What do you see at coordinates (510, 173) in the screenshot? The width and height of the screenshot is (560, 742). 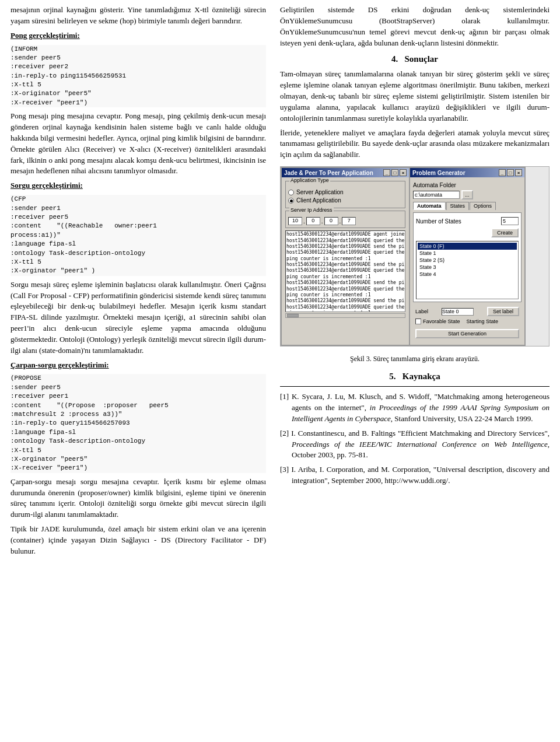 I see `prob-maximize-btn: □` at bounding box center [510, 173].